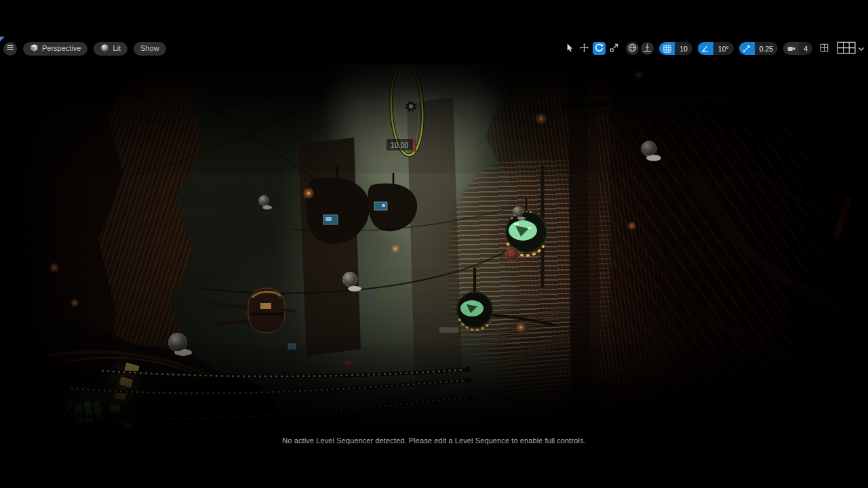  I want to click on move-arrows-icon, so click(585, 49).